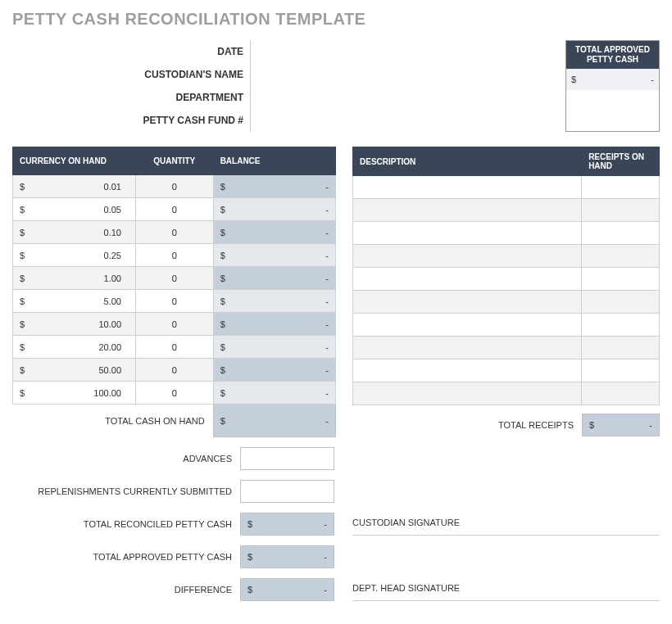 This screenshot has width=672, height=624. I want to click on th-balance: BALANCE, so click(274, 161).